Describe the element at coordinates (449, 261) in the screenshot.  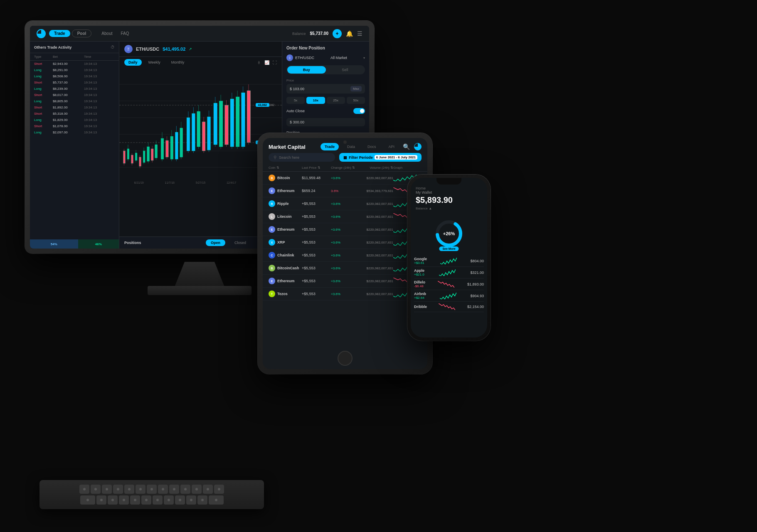
I see `list-item: Google +$3.61 $804.00` at that location.